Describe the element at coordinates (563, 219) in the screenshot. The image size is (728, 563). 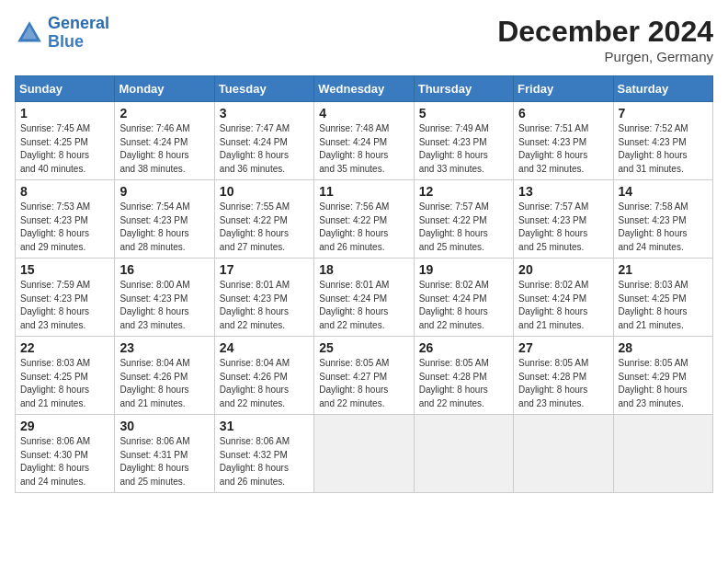
I see `day-cell: 13Sunrise: 7:57 AMSunset: 4:23 PMDayligh…` at that location.